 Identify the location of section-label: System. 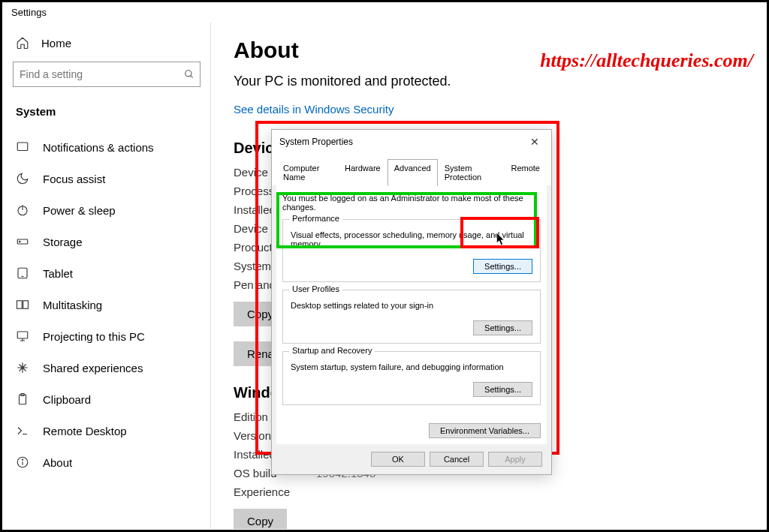
(107, 114).